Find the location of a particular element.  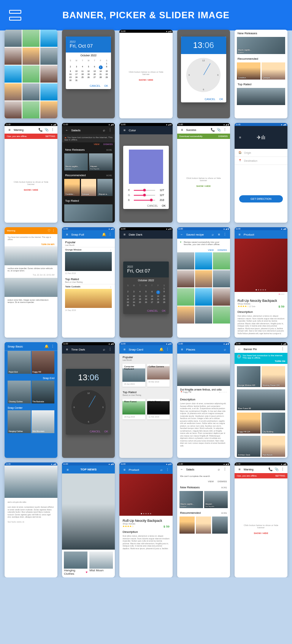

calendar-grid: SMTWTFS 1 2345678 9101112131415 16171819… is located at coordinates (88, 70).